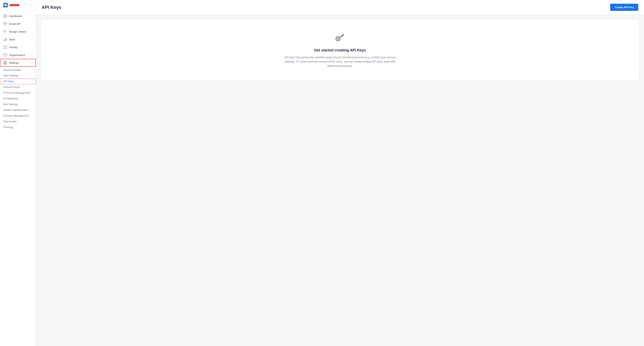 The width and height of the screenshot is (644, 346). I want to click on sub-nav-item-ip-addresses: IP Addresses, so click(18, 98).